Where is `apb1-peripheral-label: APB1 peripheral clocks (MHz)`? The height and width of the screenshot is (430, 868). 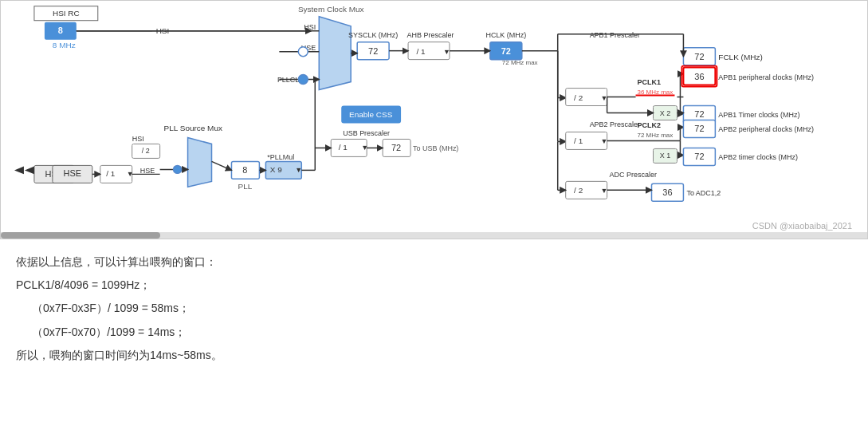
apb1-peripheral-label: APB1 peripheral clocks (MHz) is located at coordinates (766, 77).